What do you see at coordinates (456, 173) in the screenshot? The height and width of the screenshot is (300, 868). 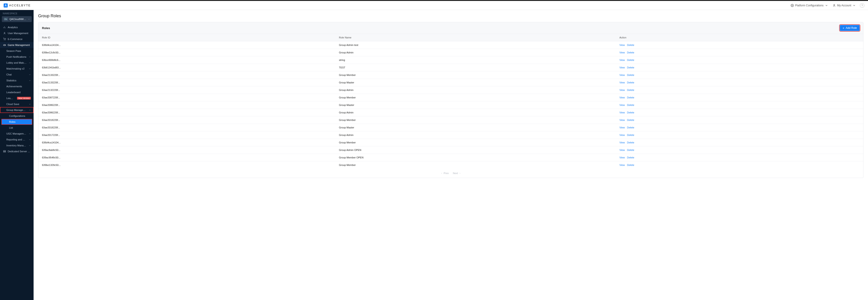 I see `pager-next-label: Next` at bounding box center [456, 173].